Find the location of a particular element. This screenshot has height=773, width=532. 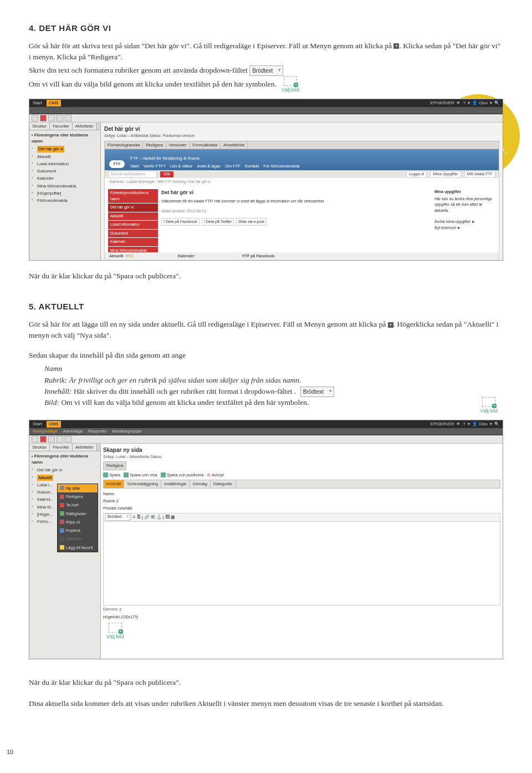

save-icon is located at coordinates (105, 475).